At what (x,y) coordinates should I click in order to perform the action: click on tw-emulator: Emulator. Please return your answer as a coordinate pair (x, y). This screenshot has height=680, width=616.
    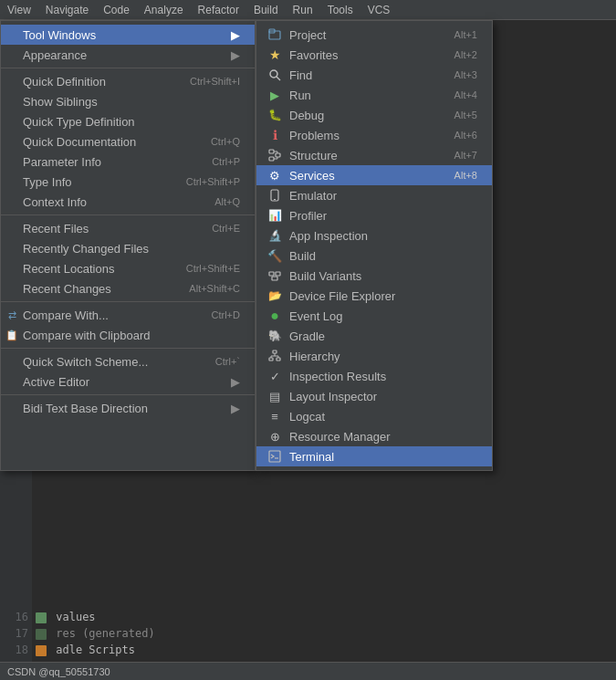
    Looking at the image, I should click on (374, 195).